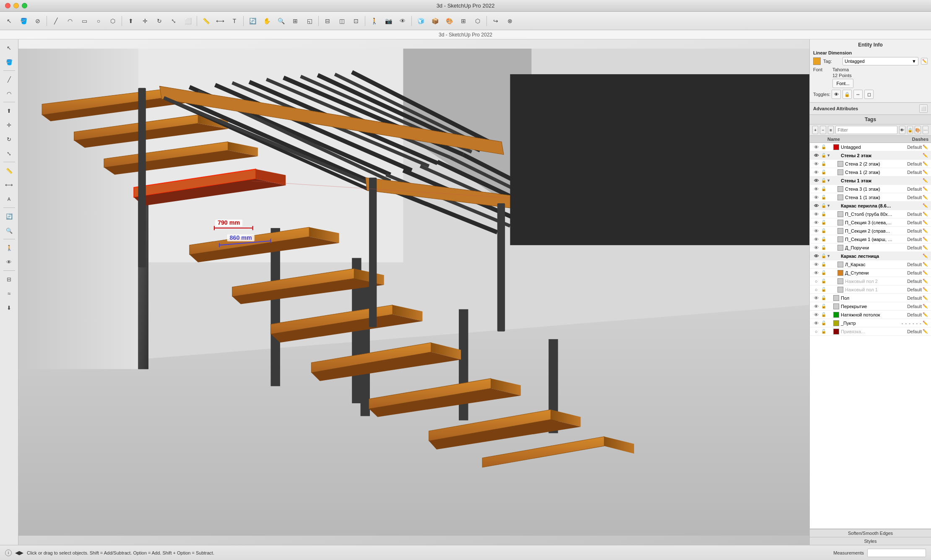  What do you see at coordinates (925, 214) in the screenshot?
I see `tag-edit-stolb80x80: ✏️` at bounding box center [925, 214].